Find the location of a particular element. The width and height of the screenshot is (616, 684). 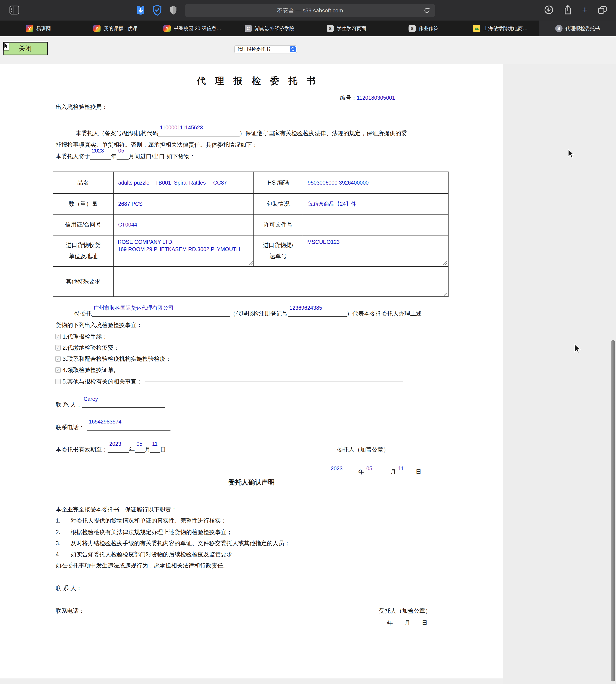

yiban-favicon-icon: Y is located at coordinates (29, 28).